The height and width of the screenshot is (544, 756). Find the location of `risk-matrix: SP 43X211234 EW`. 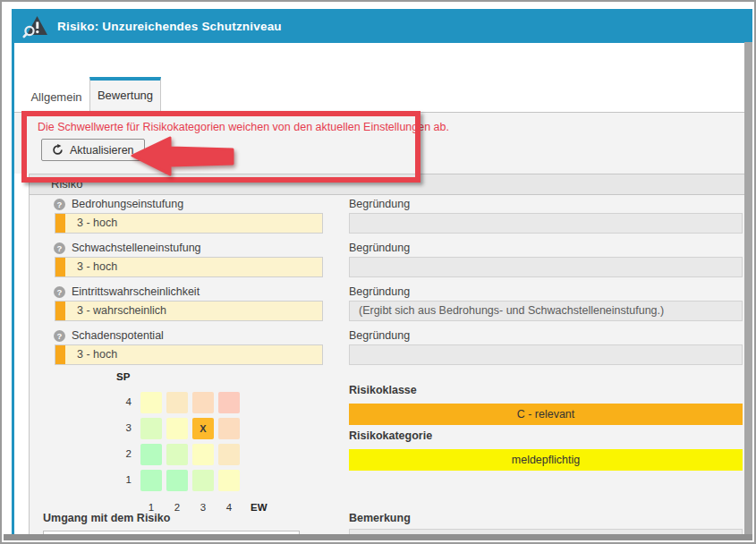

risk-matrix: SP 43X211234 EW is located at coordinates (202, 444).